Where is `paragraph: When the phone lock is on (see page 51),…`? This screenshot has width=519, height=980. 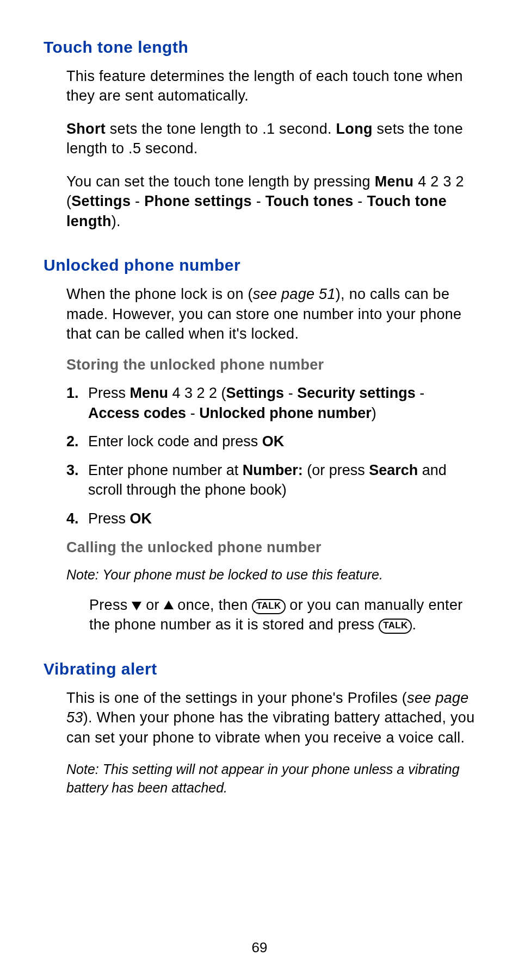
paragraph: When the phone lock is on (see page 51),… is located at coordinates (271, 314).